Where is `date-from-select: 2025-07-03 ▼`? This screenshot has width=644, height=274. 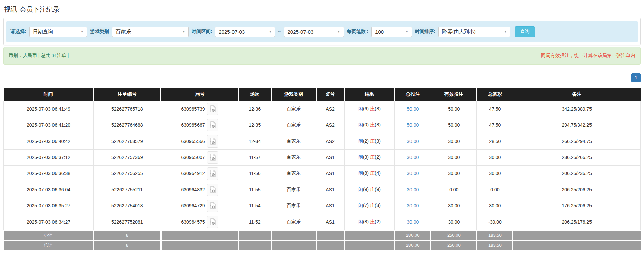
date-from-select: 2025-07-03 ▼ is located at coordinates (245, 32).